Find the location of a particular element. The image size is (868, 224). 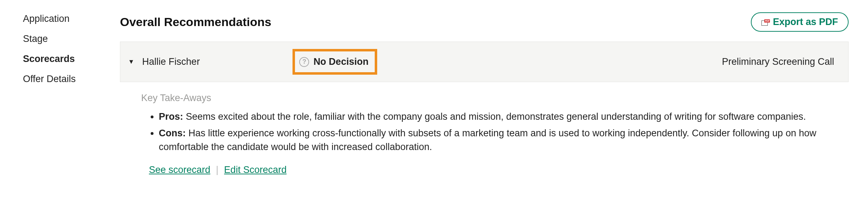

export-pdf-button: Export as PDF is located at coordinates (800, 22).